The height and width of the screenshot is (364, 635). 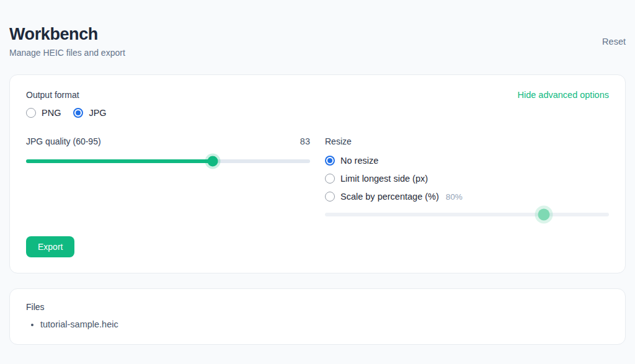 What do you see at coordinates (67, 41) in the screenshot?
I see `page-heading-group: Workbench Manage HEIC files and export` at bounding box center [67, 41].